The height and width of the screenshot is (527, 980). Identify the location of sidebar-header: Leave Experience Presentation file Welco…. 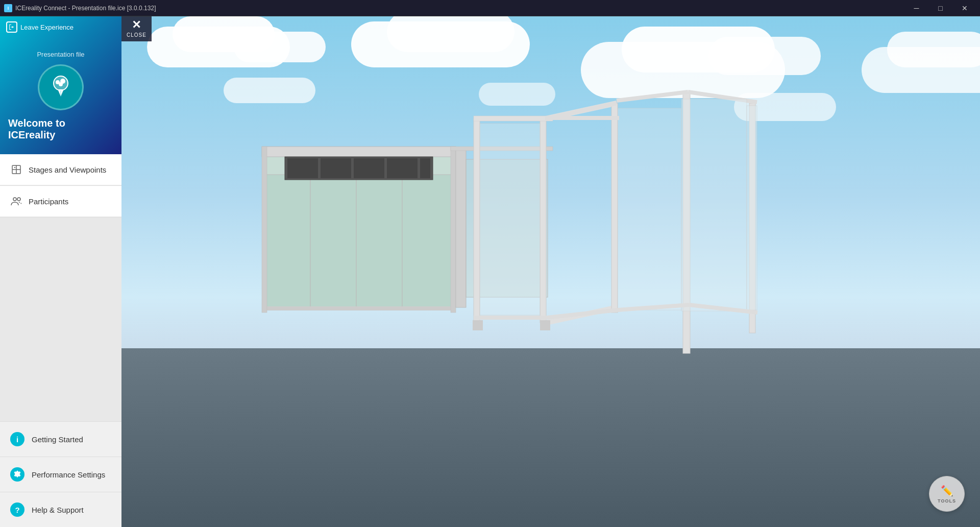
(61, 85).